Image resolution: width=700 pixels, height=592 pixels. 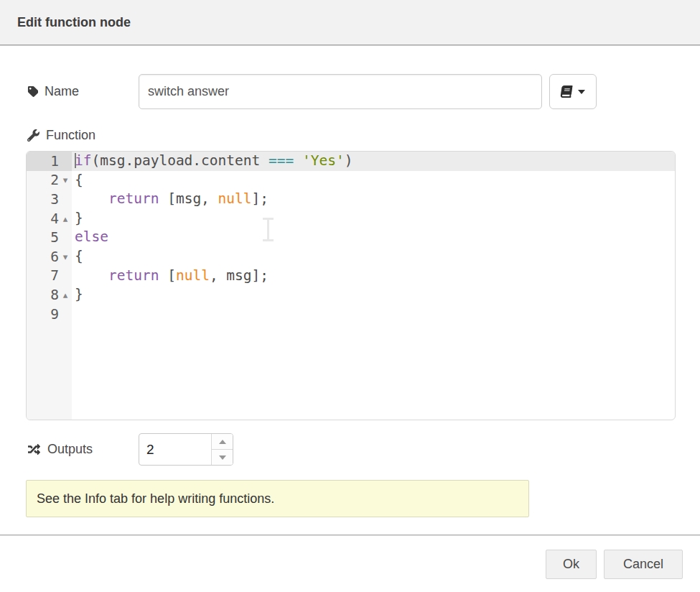 What do you see at coordinates (70, 450) in the screenshot?
I see `outputs-label-text: Outputs` at bounding box center [70, 450].